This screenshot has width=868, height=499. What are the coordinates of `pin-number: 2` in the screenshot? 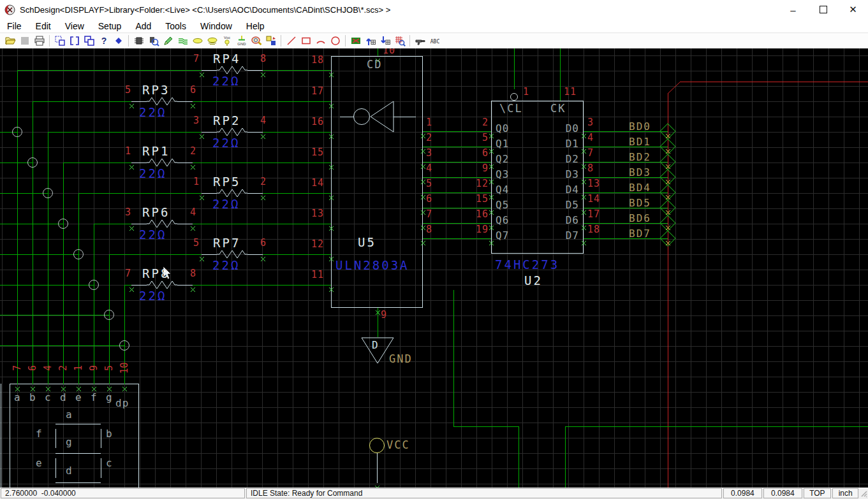 It's located at (429, 138).